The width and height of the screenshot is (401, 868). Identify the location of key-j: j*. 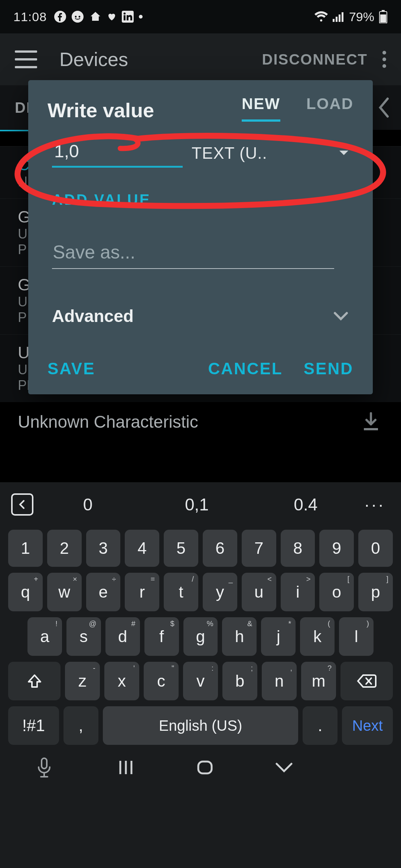
(278, 637).